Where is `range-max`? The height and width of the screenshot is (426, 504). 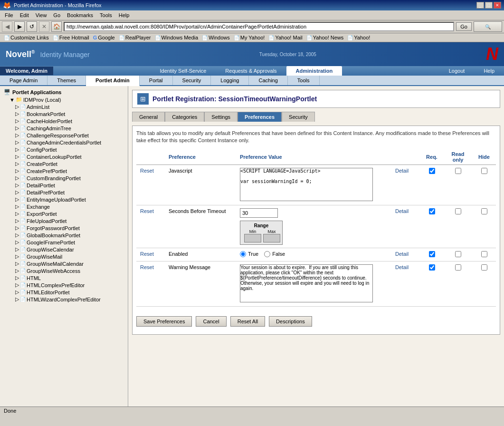 range-max is located at coordinates (272, 238).